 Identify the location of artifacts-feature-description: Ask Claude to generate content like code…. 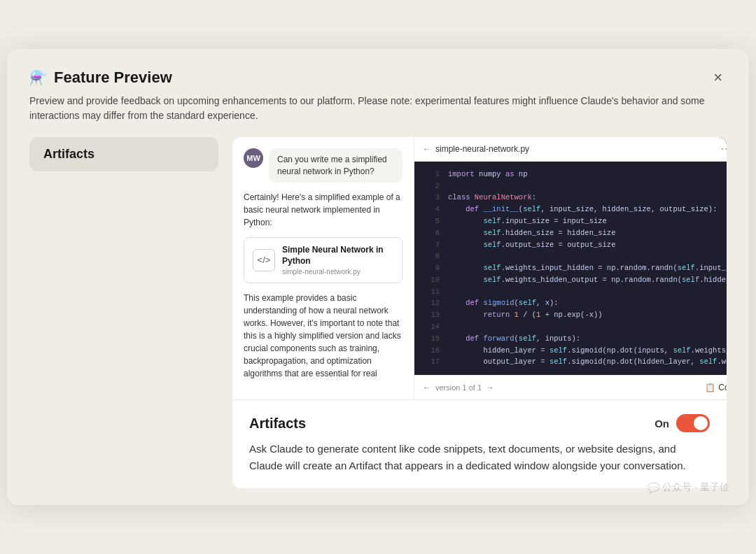
(479, 457).